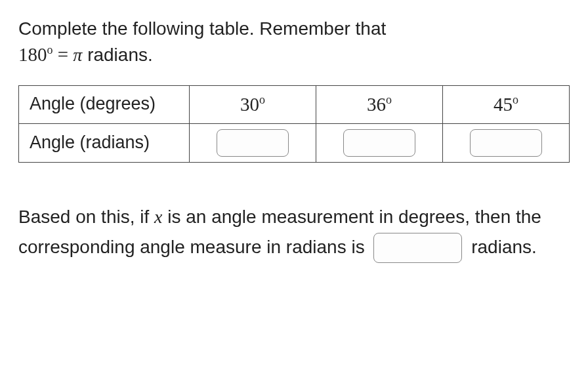  I want to click on row-label-radians: Angle (radians), so click(104, 143).